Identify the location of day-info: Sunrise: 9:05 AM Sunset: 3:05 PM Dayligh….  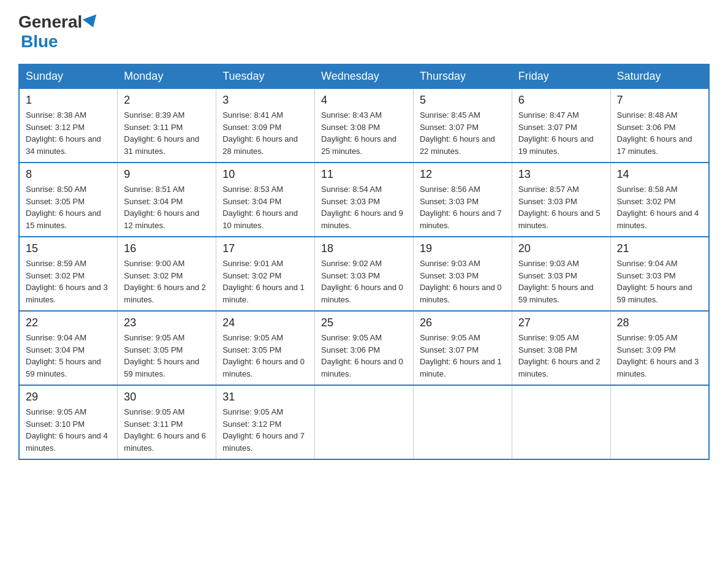
(265, 356).